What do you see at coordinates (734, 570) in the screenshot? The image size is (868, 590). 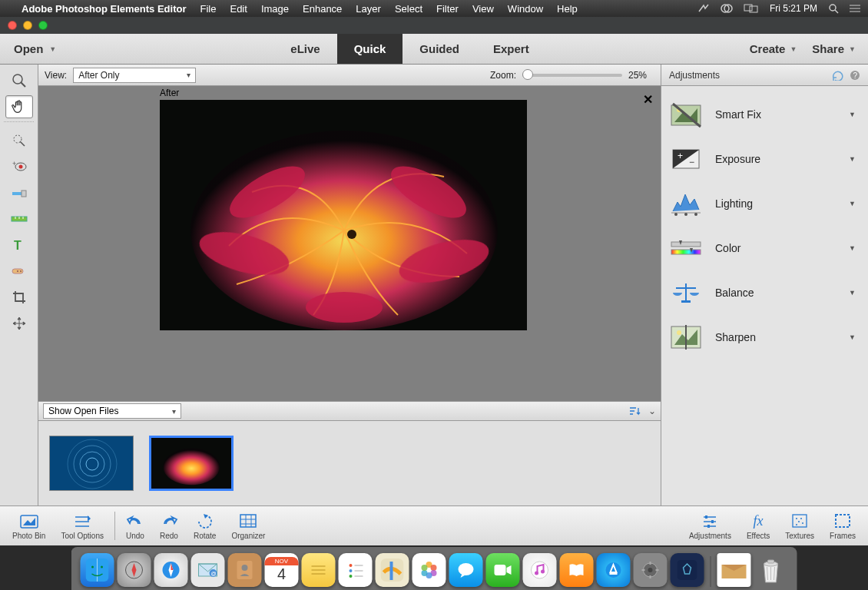 I see `dock-downloads` at bounding box center [734, 570].